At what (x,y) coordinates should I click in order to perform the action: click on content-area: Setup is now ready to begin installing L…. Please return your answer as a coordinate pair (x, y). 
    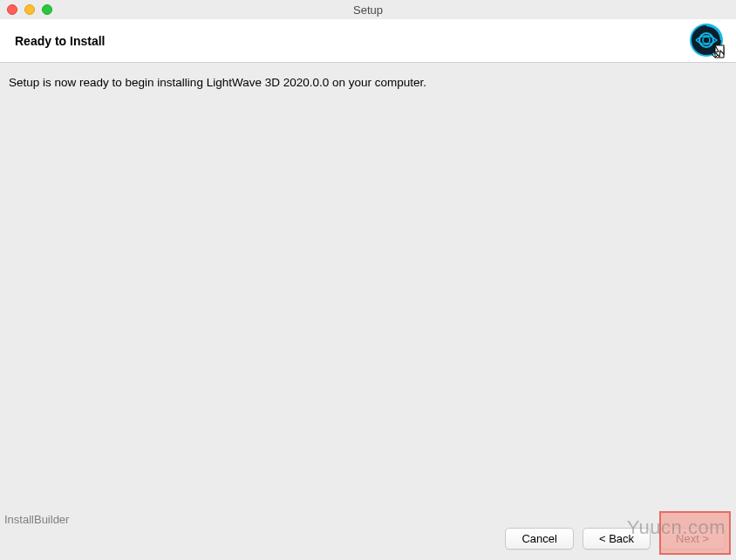
    Looking at the image, I should click on (368, 84).